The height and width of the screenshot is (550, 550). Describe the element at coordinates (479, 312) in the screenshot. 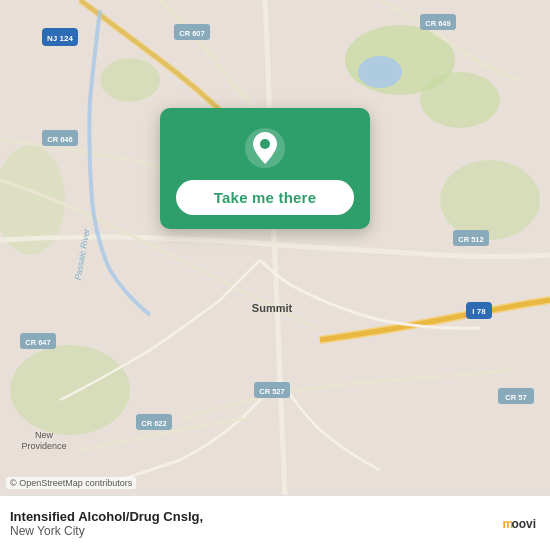

I see `svg-text: I 78` at that location.